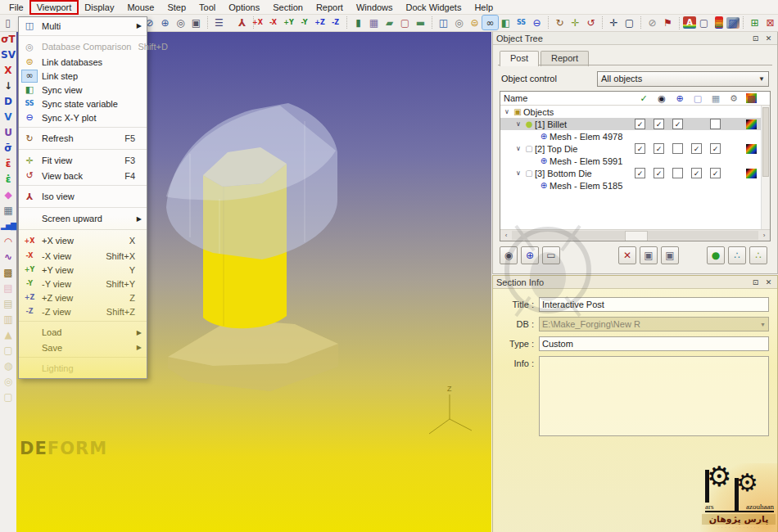  What do you see at coordinates (8, 85) in the screenshot?
I see `load-arrow-icon: ↓` at bounding box center [8, 85].